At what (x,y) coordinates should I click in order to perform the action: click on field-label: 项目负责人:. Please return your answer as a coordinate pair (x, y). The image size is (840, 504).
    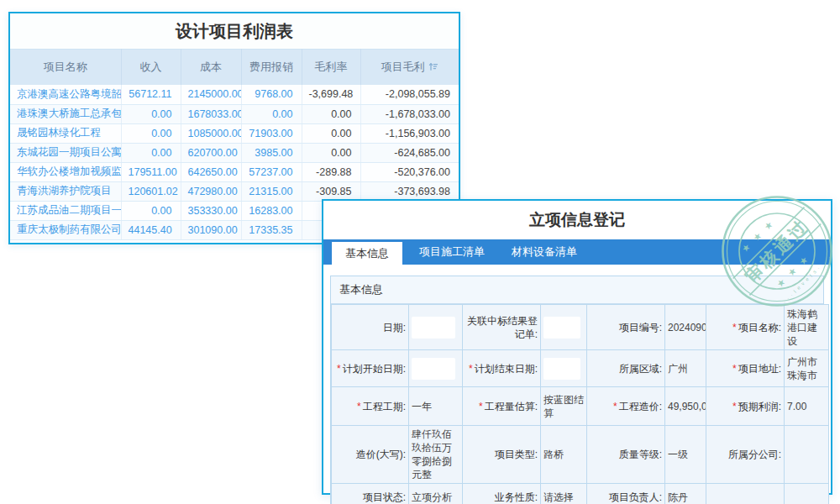
    Looking at the image, I should click on (627, 494).